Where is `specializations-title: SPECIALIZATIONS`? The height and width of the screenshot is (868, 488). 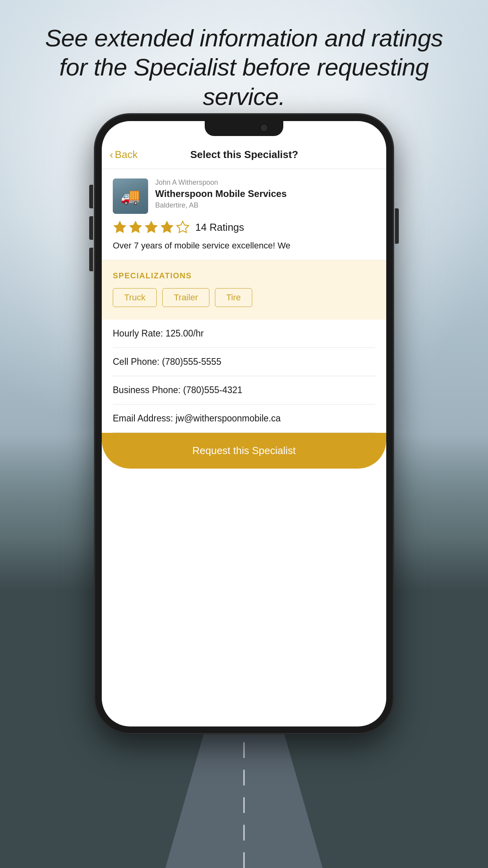 specializations-title: SPECIALIZATIONS is located at coordinates (244, 276).